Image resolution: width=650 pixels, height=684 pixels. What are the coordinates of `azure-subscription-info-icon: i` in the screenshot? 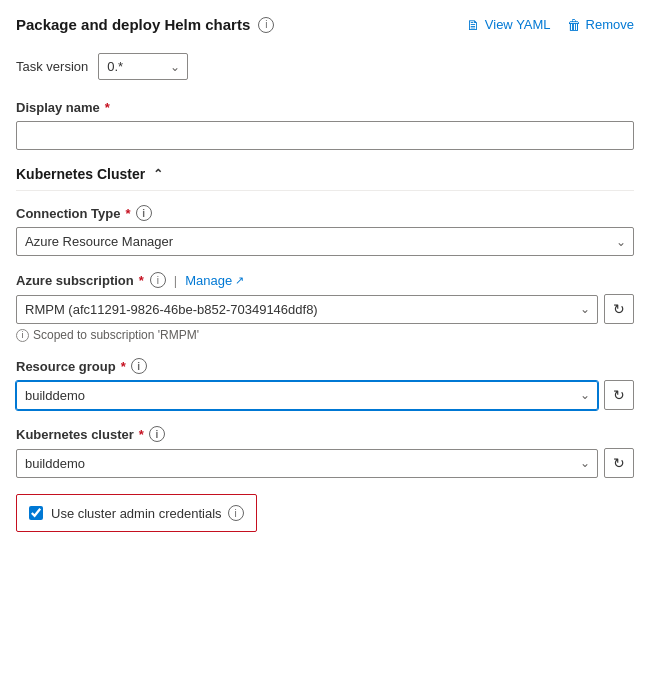 It's located at (158, 280).